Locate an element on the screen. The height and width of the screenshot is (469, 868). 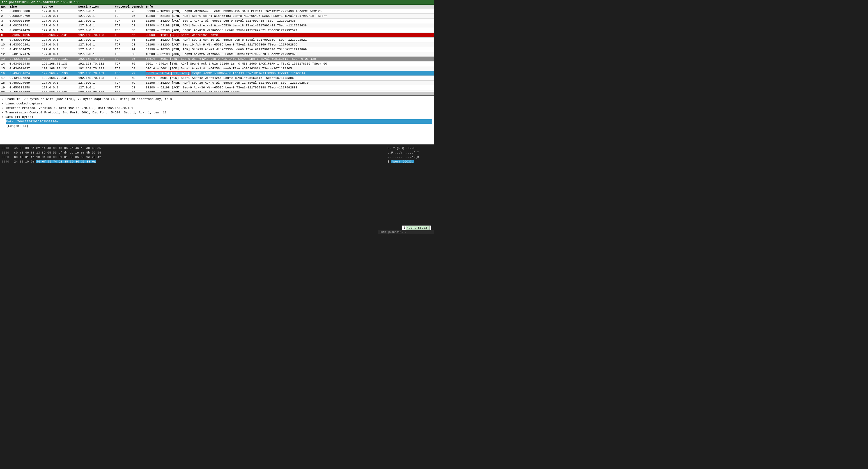
col-source: Source is located at coordinates (59, 7).